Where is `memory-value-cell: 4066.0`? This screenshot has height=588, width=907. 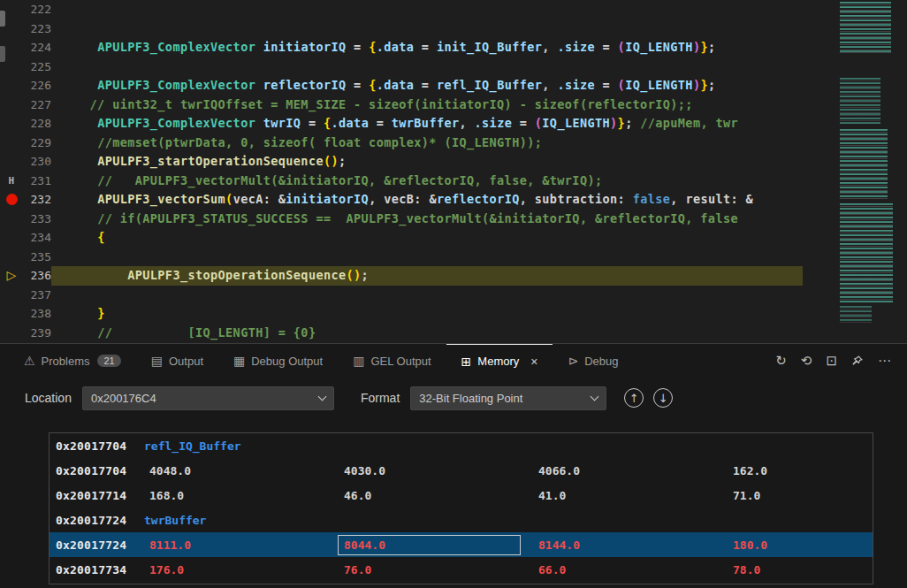 memory-value-cell: 4066.0 is located at coordinates (624, 470).